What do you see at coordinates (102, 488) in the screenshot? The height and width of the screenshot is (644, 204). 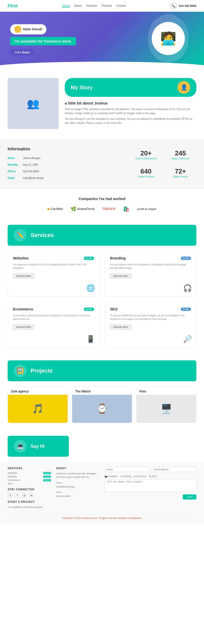 I see `footer-grid: SERVICES Websites $1,400 Branding $1,200…` at bounding box center [102, 488].